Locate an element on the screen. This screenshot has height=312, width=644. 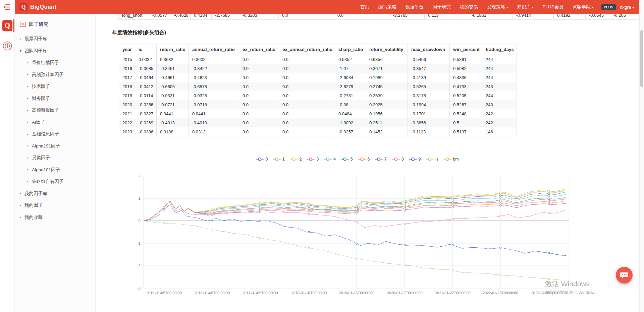
legend-item-8: 8 is located at coordinates (398, 159).